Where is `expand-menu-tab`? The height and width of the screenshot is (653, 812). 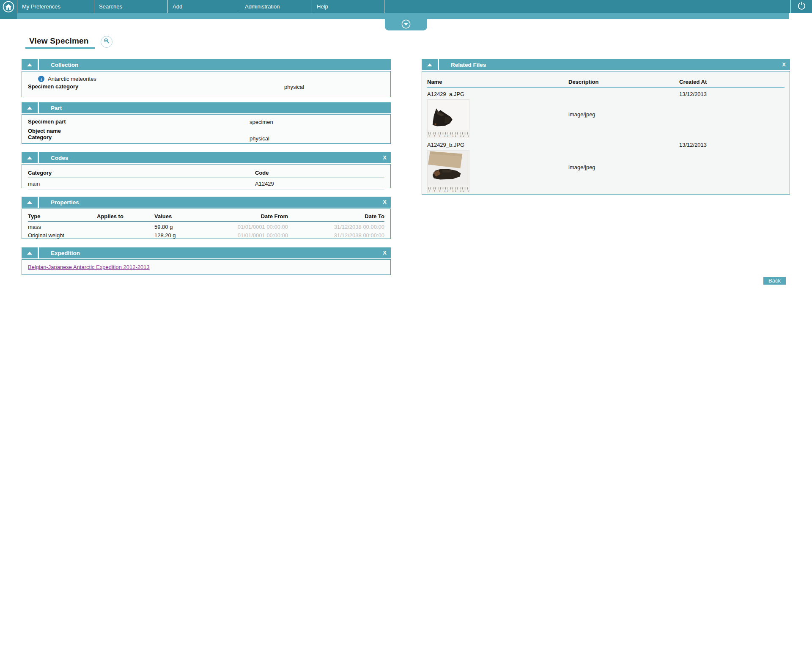
expand-menu-tab is located at coordinates (406, 25).